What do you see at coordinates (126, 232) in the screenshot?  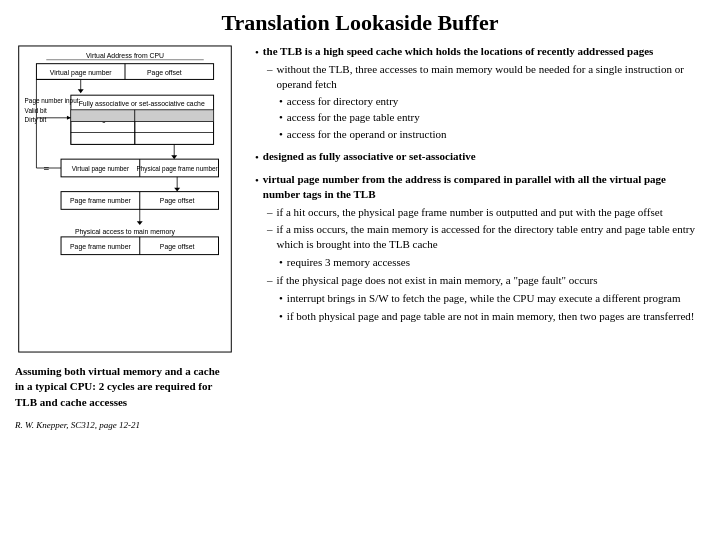 I see `svg-text: Physical access to main memory` at bounding box center [126, 232].